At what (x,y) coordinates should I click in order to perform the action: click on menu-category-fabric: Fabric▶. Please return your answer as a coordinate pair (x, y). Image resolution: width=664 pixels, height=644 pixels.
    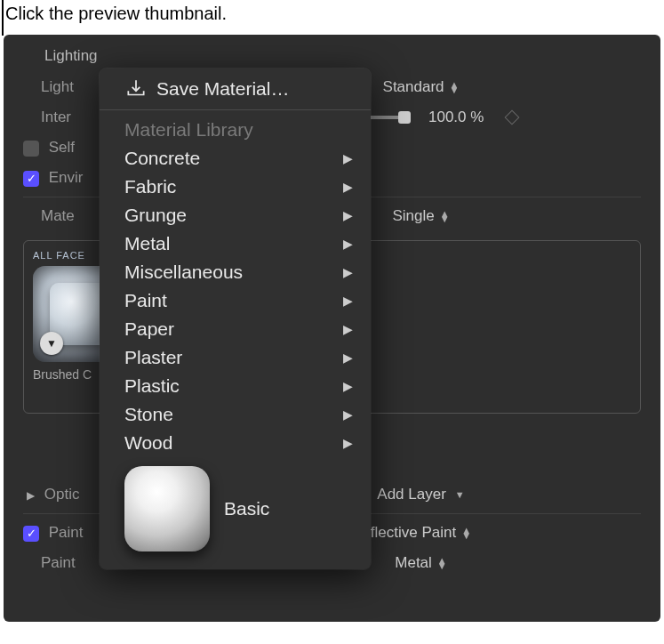
    Looking at the image, I should click on (235, 187).